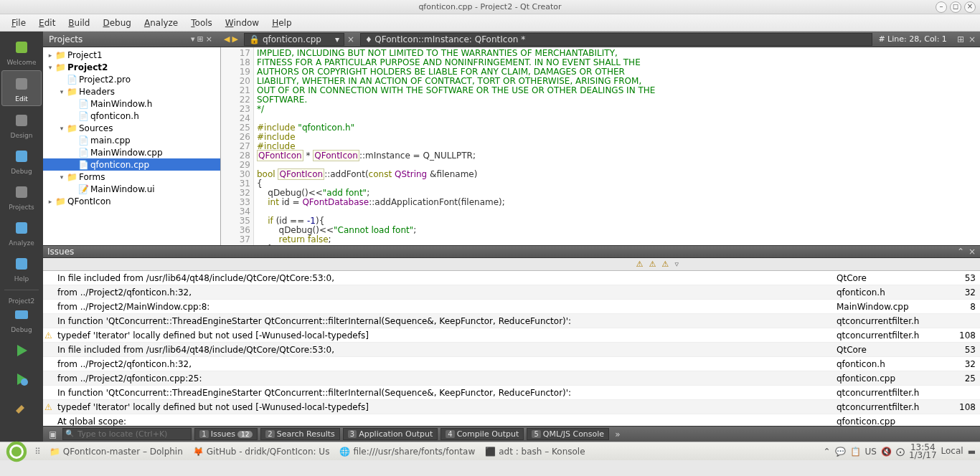 The image size is (980, 476). Describe the element at coordinates (281, 23) in the screenshot. I see `menu-help: Help` at that location.